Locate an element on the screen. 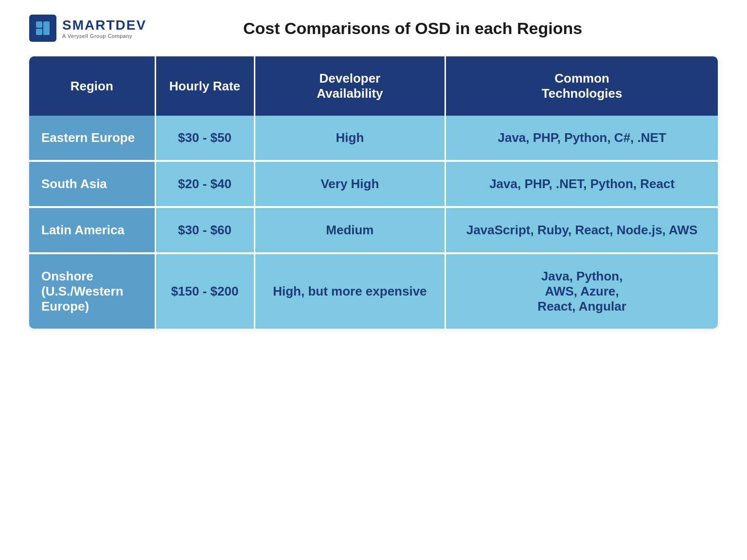 The image size is (747, 560). logo: SMARTDEV A Verysell Group Company is located at coordinates (88, 28).